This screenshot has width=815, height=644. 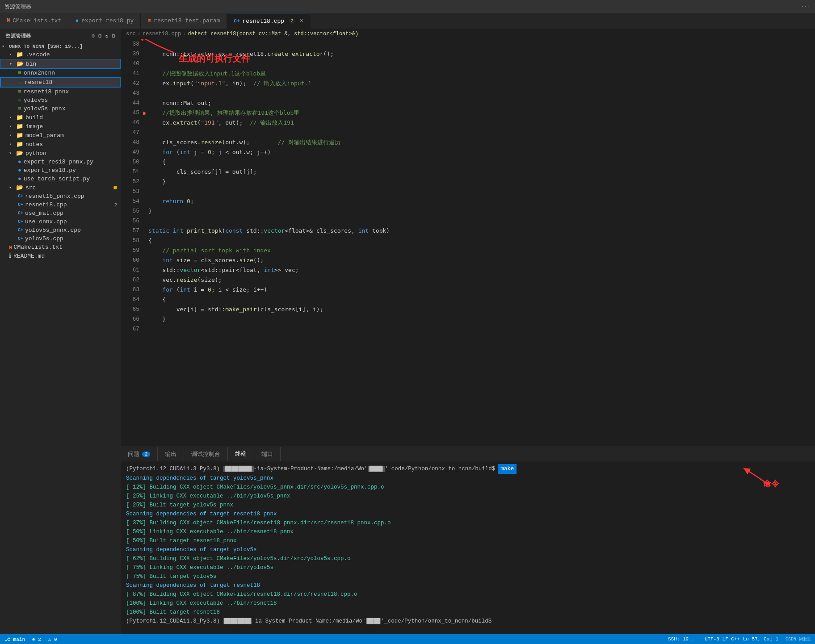 What do you see at coordinates (60, 92) in the screenshot?
I see `sidebar-item-resnet18-pnnx-bin: ≡ resnet18_pnnx` at bounding box center [60, 92].